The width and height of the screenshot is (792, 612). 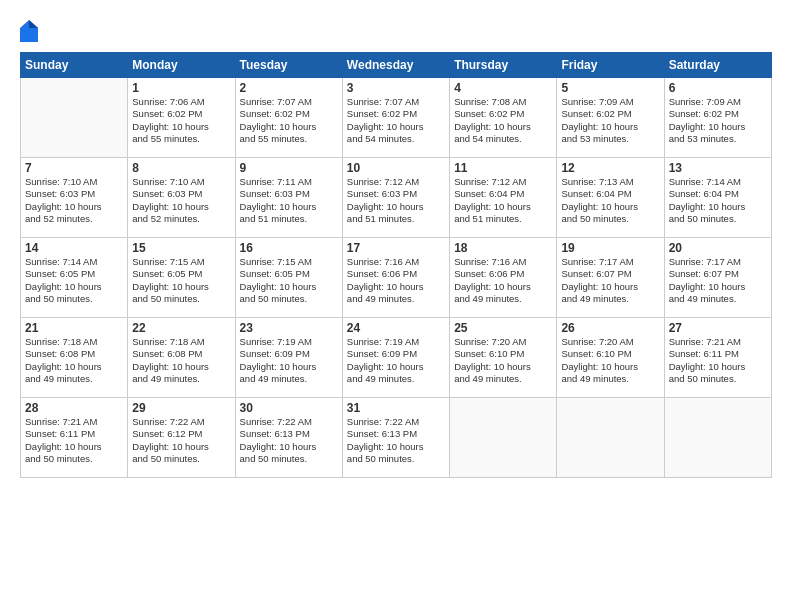 What do you see at coordinates (181, 88) in the screenshot?
I see `day-number: 1` at bounding box center [181, 88].